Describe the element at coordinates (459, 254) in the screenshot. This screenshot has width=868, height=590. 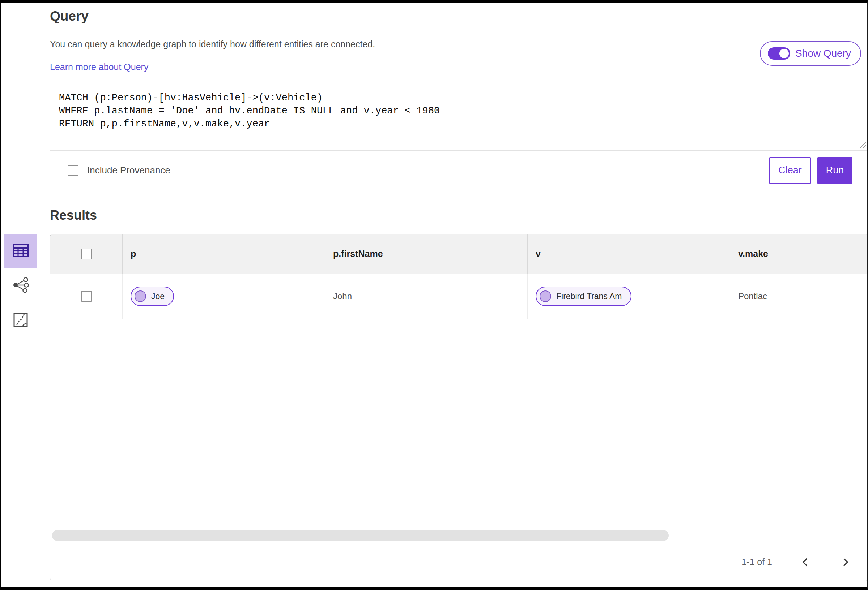
I see `table-header-row: p p.firstName v v.make` at that location.